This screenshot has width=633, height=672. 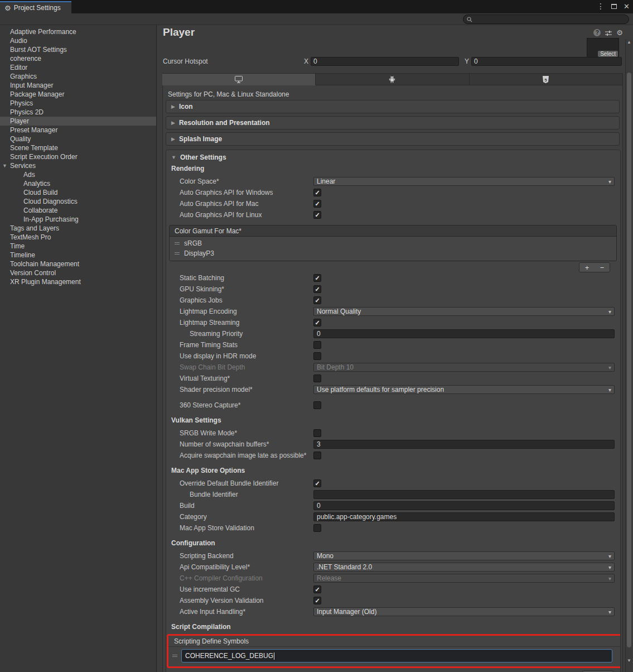 What do you see at coordinates (317, 483) in the screenshot?
I see `checkmark-icon: ✓` at bounding box center [317, 483].